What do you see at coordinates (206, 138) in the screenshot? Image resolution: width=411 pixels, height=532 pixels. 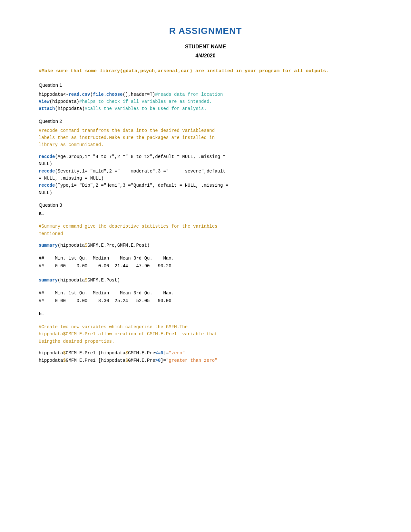 I see `q2-comment-block: #recode command transfroms the data into…` at bounding box center [206, 138].